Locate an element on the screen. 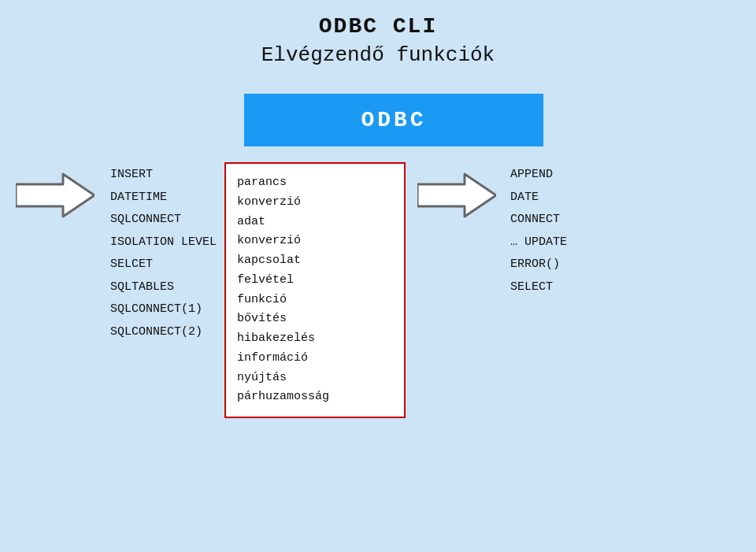 This screenshot has height=552, width=756. center-item: információ is located at coordinates (315, 359).